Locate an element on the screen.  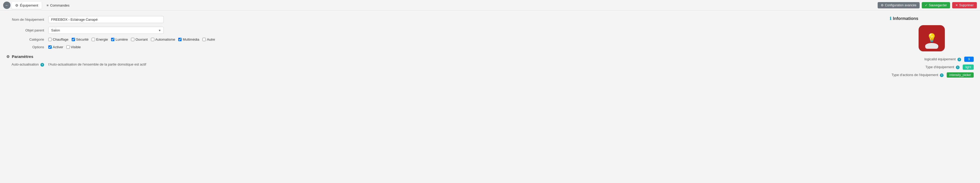
multimedia-label: Multimédia is located at coordinates (191, 39).